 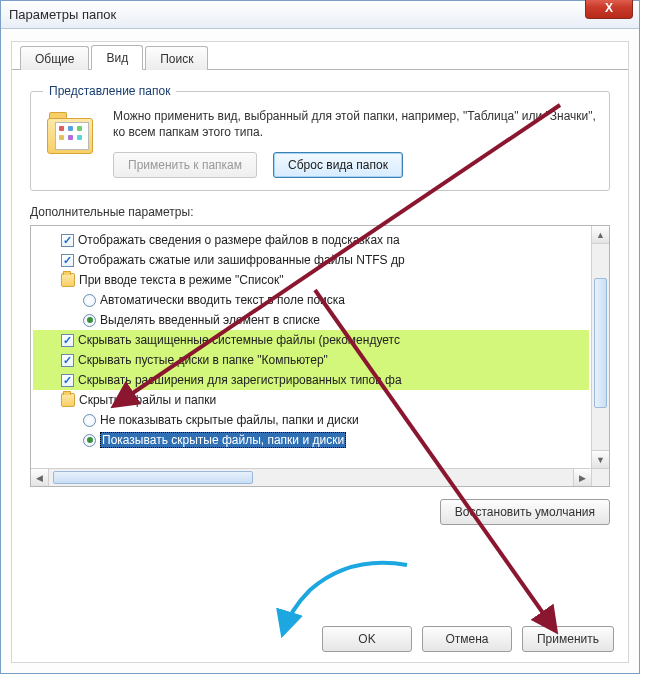 I want to click on scroll-corner, so click(x=600, y=477).